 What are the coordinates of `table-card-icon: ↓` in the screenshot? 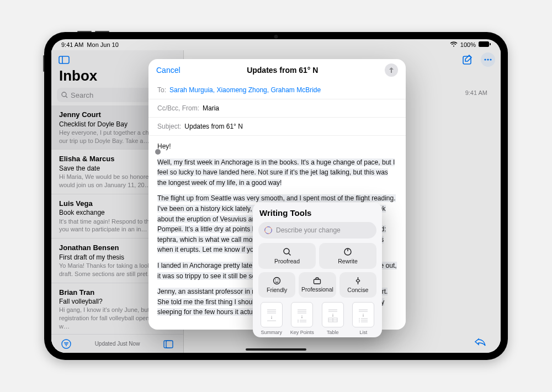 It's located at (333, 315).